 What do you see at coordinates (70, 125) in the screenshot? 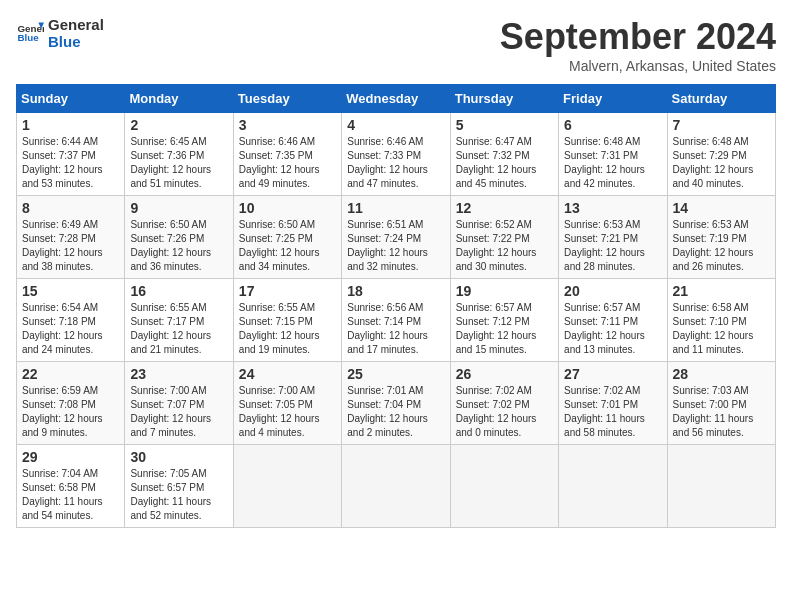
I see `day-number: 1` at bounding box center [70, 125].